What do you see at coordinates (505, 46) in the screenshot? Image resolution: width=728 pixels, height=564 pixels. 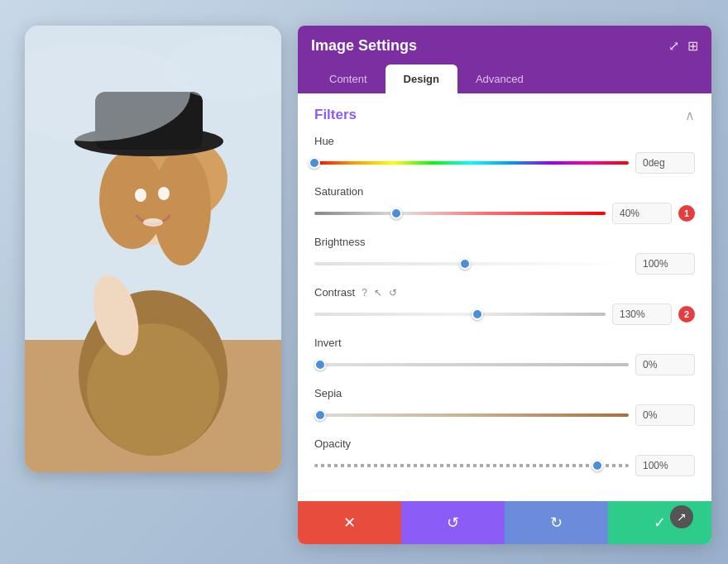 I see `panel-title-row: Image Settings ⤢ ⊞` at bounding box center [505, 46].